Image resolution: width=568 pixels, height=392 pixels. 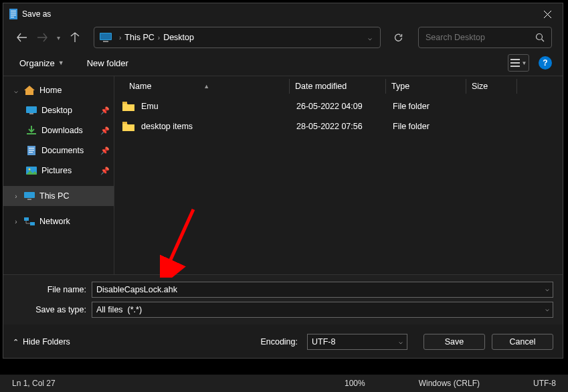 I want to click on search-box, so click(x=485, y=37).